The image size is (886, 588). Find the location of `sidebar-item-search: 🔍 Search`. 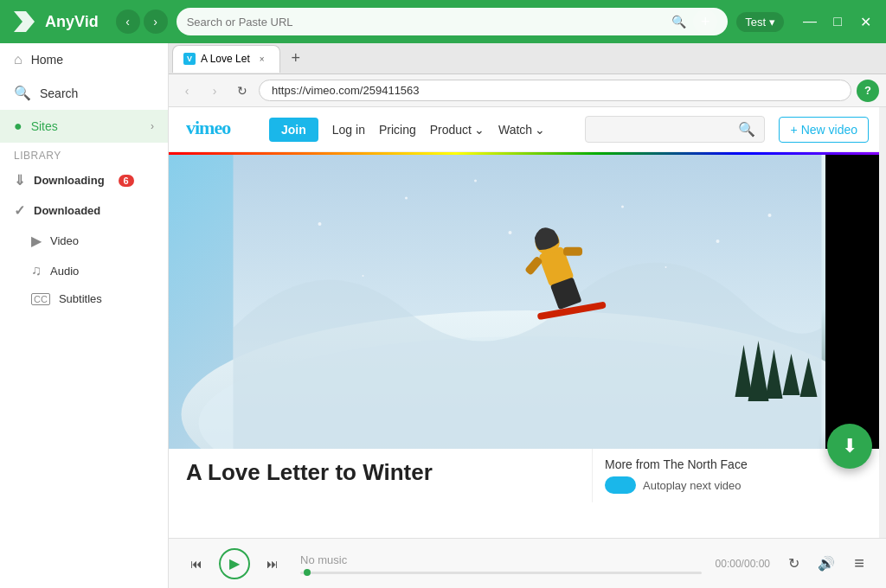

sidebar-item-search: 🔍 Search is located at coordinates (84, 93).